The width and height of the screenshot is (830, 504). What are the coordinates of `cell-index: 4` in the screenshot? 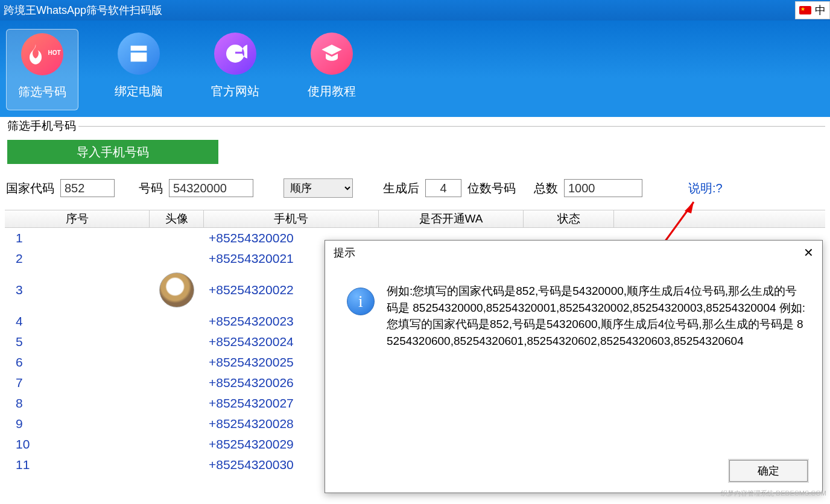 It's located at (77, 321).